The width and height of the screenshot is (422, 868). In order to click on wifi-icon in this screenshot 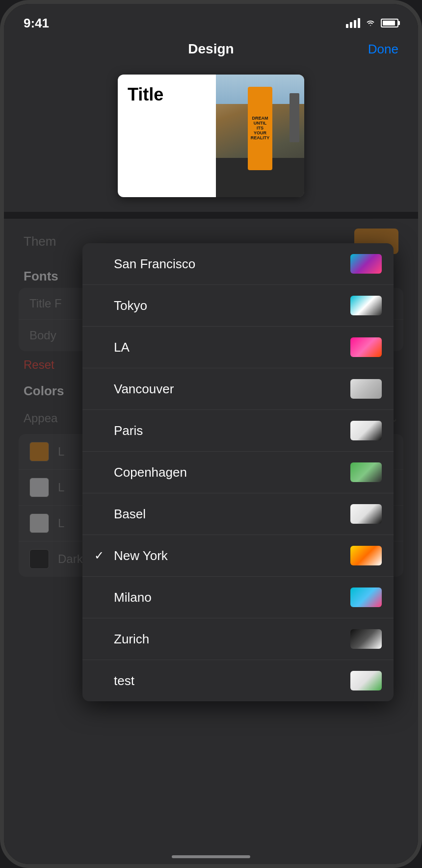, I will do `click(370, 23)`.